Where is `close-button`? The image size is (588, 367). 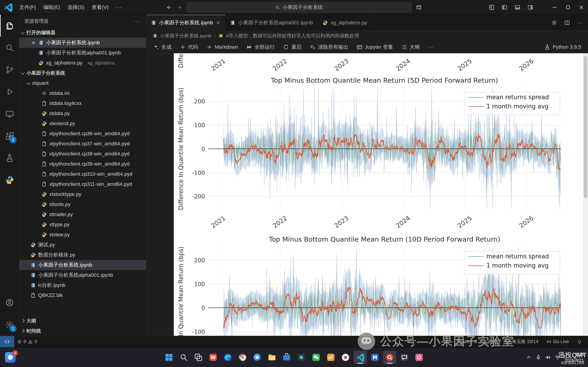 close-button is located at coordinates (581, 7).